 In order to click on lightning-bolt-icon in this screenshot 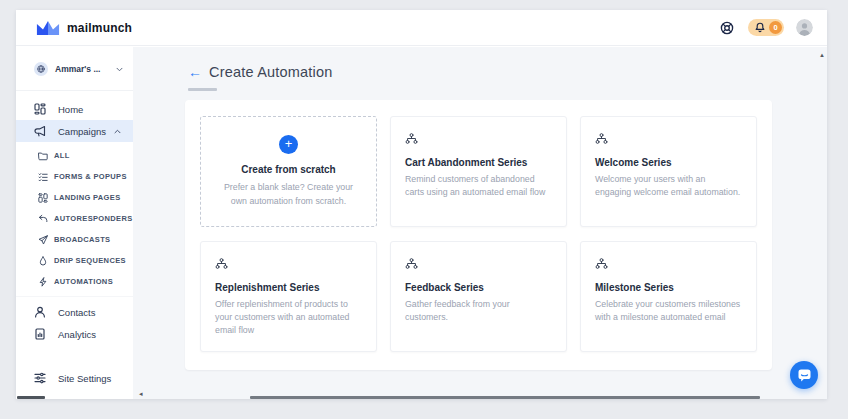, I will do `click(43, 282)`.